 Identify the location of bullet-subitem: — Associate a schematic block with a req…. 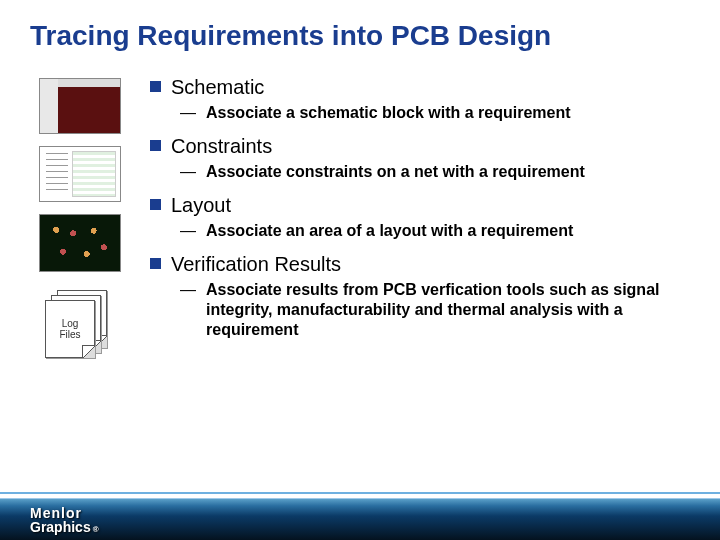
(435, 113).